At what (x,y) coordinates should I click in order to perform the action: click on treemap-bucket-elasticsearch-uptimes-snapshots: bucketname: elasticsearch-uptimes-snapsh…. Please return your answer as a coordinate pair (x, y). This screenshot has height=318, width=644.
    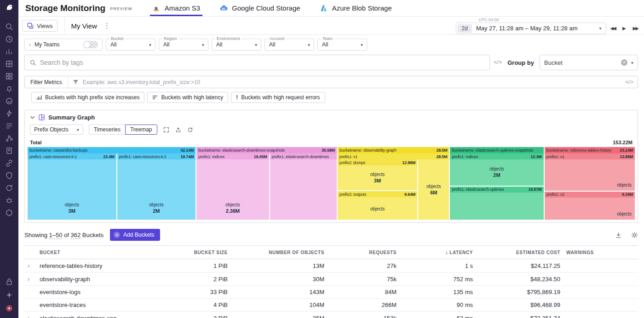
    Looking at the image, I should click on (497, 183).